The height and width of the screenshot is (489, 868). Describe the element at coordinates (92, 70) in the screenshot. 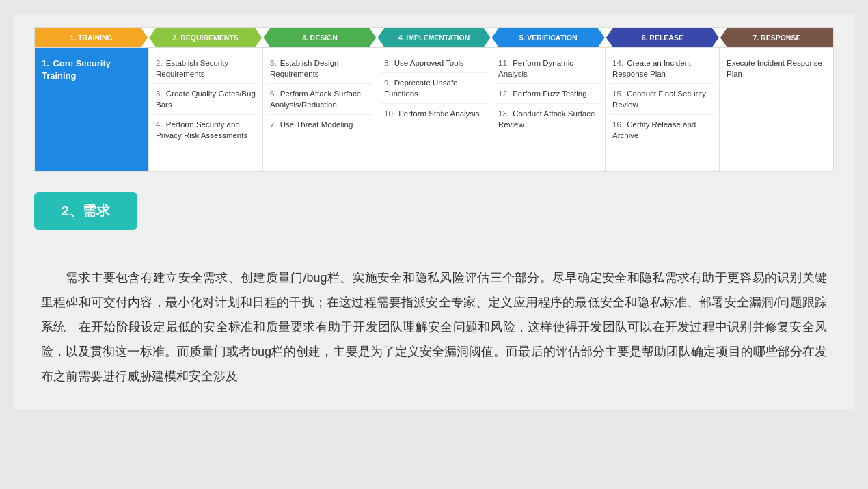

I see `sdl-item-training-0: 1. Core Security Training` at that location.